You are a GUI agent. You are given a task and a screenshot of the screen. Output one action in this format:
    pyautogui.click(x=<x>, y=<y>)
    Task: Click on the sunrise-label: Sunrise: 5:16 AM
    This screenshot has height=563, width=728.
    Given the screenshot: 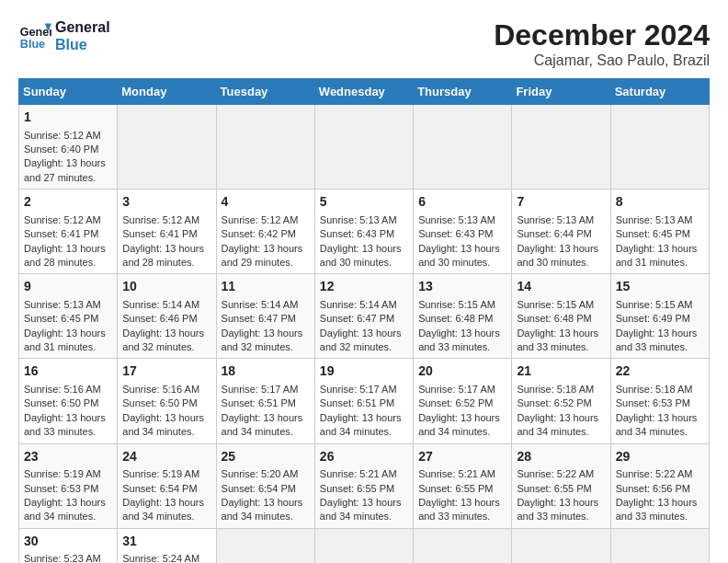 What is the action you would take?
    pyautogui.click(x=63, y=389)
    